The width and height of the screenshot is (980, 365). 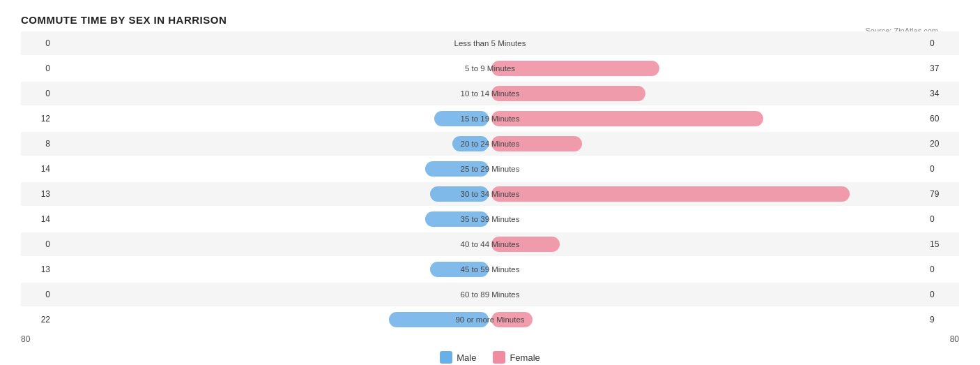 I want to click on bars-container: 20 to 24 Minutes, so click(x=490, y=144).